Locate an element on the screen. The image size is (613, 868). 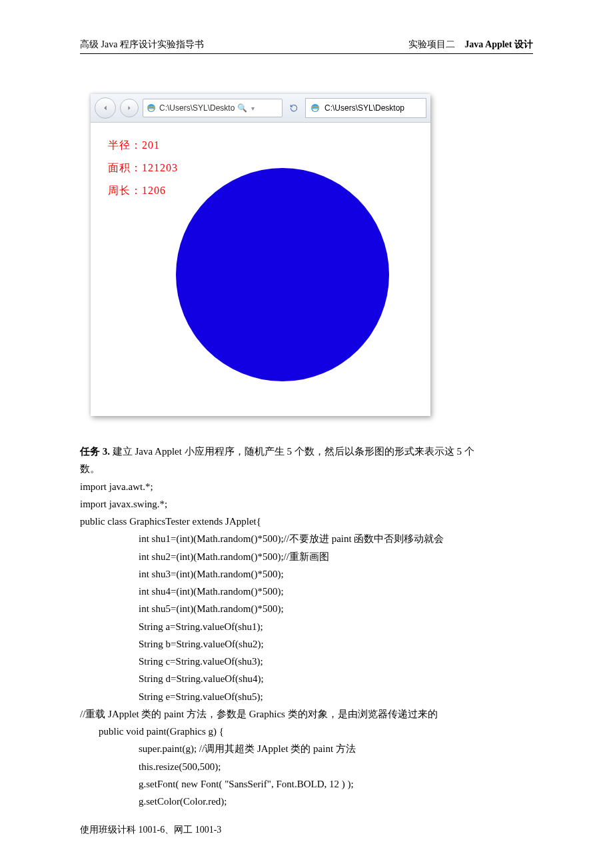
code-line: g.setFont( new Font( "SansSerif", Font.B… is located at coordinates (306, 784).